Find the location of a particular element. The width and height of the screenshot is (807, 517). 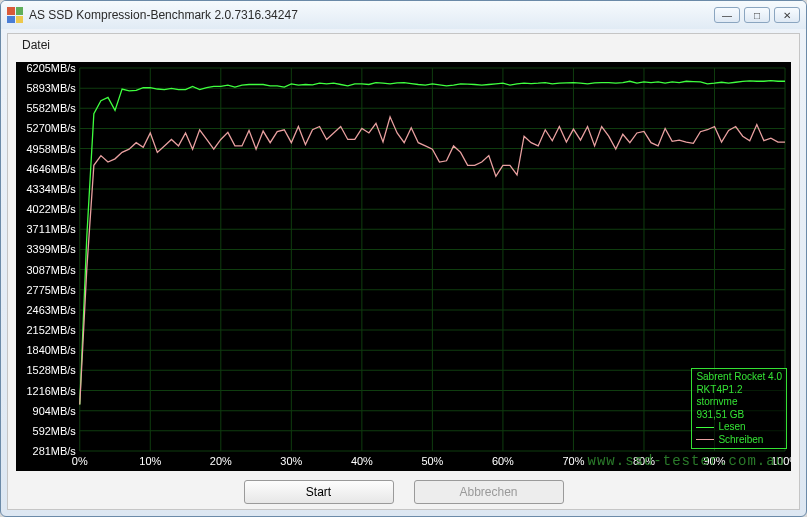

svg-text: 5270MB/s is located at coordinates (51, 128).